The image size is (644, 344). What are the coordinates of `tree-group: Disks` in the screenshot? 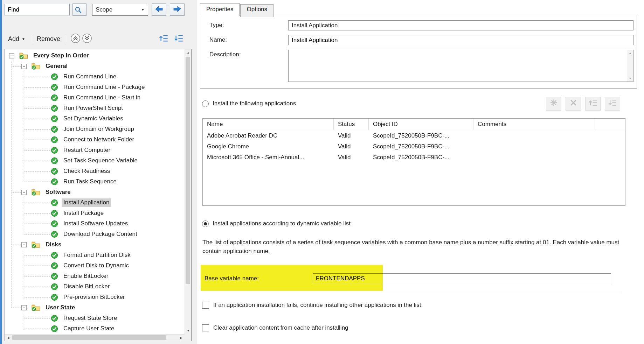 It's located at (95, 245).